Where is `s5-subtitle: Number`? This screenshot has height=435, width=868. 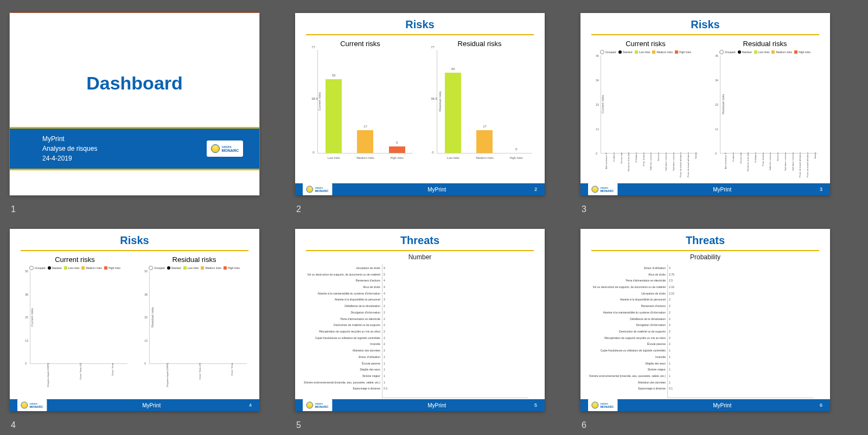 s5-subtitle: Number is located at coordinates (420, 257).